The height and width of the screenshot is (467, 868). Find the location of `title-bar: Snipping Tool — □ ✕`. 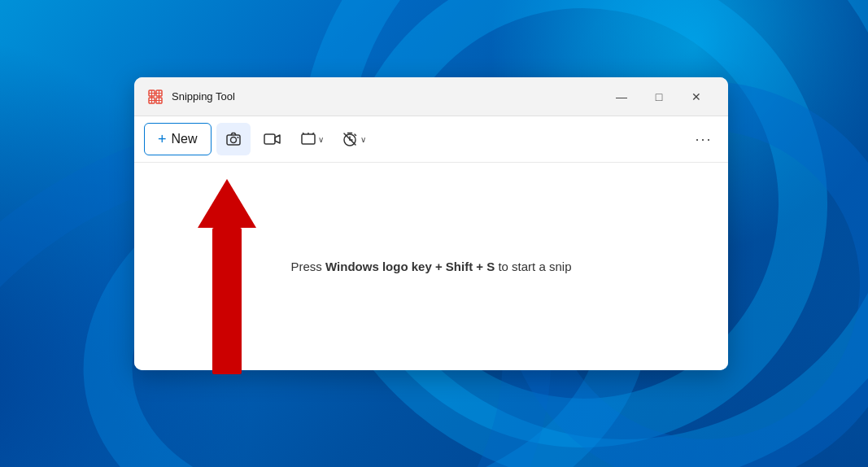

title-bar: Snipping Tool — □ ✕ is located at coordinates (431, 97).